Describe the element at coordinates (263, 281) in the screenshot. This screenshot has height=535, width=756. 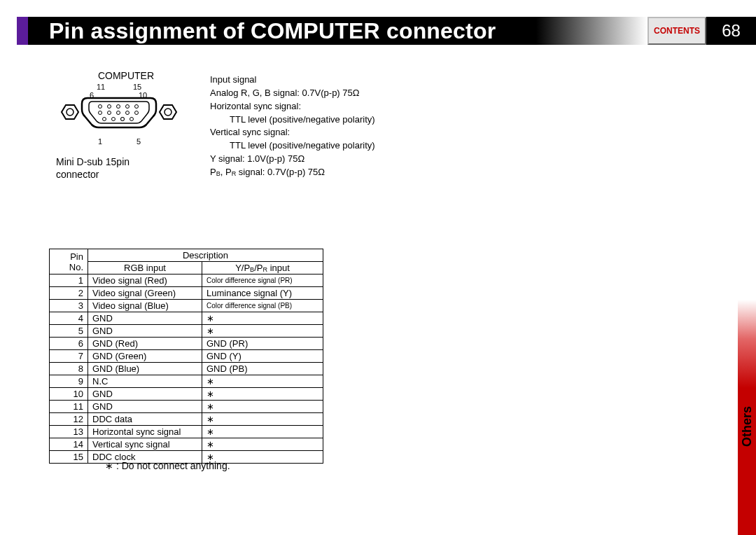
I see `cell-ypbpr: Color difference signal (PR)` at that location.